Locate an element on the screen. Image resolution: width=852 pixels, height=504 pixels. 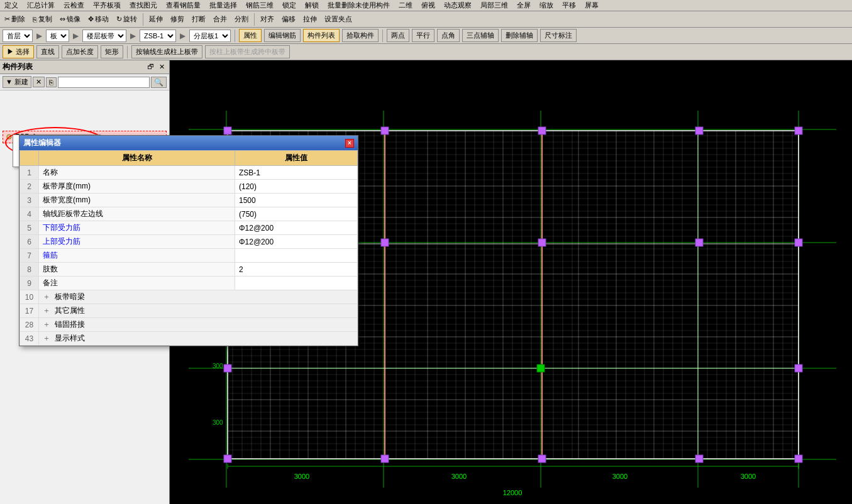
btn-parallel: 平行 is located at coordinates (423, 35).